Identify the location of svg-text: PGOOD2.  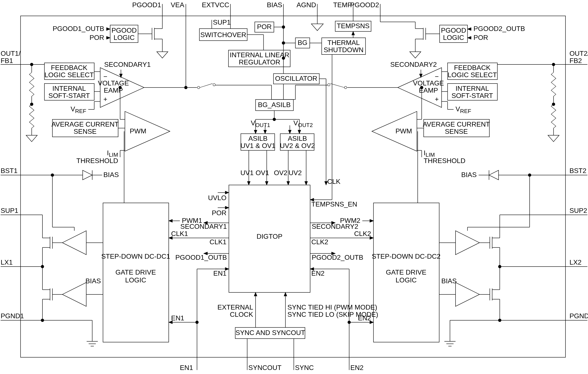
(364, 5).